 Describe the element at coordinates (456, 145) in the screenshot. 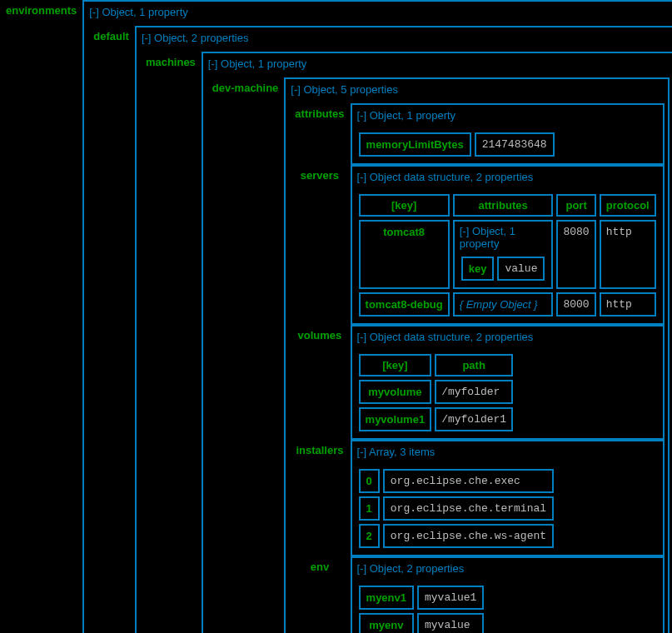

I see `memory-limit-row: memoryLimitBytes 2147483648` at that location.